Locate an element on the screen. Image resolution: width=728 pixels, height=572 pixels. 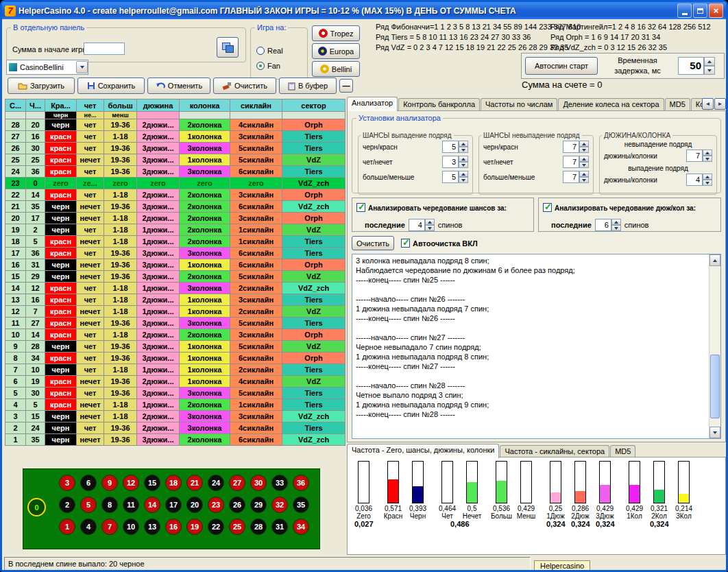
roulette-number-11: 11 is located at coordinates (131, 505).